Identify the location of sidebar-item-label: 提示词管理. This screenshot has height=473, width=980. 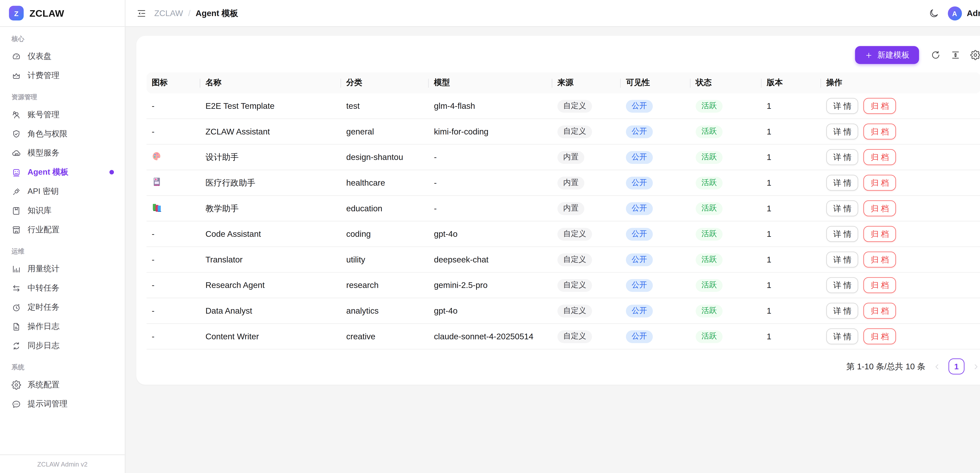
(47, 404).